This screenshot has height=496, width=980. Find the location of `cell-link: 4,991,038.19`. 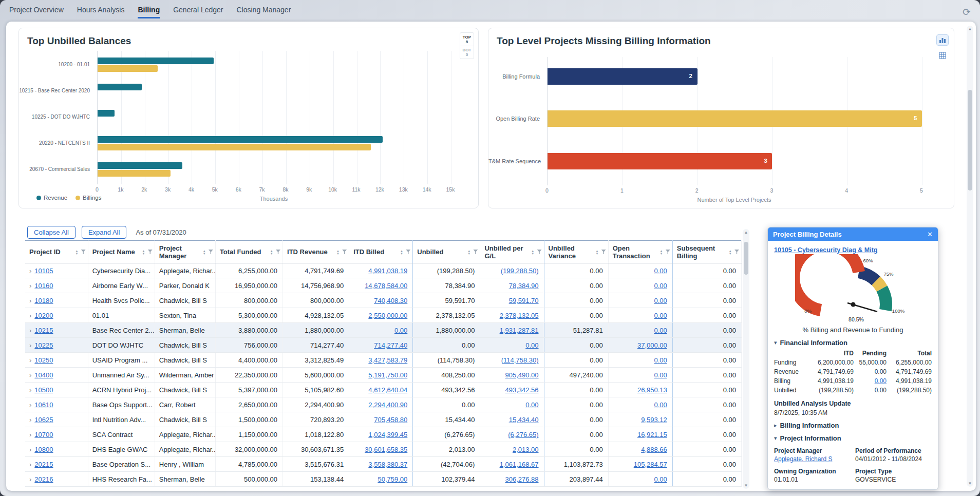

cell-link: 4,991,038.19 is located at coordinates (388, 271).